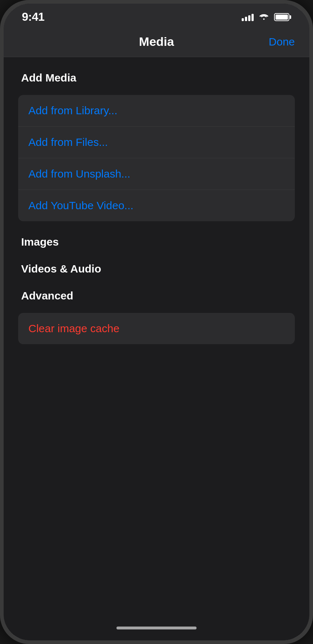  Describe the element at coordinates (156, 143) in the screenshot. I see `add-from-files-button: Add from Files...` at that location.